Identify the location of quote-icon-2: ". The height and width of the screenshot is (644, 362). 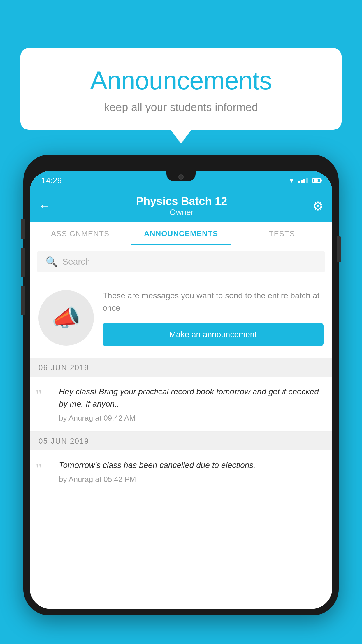
(44, 469).